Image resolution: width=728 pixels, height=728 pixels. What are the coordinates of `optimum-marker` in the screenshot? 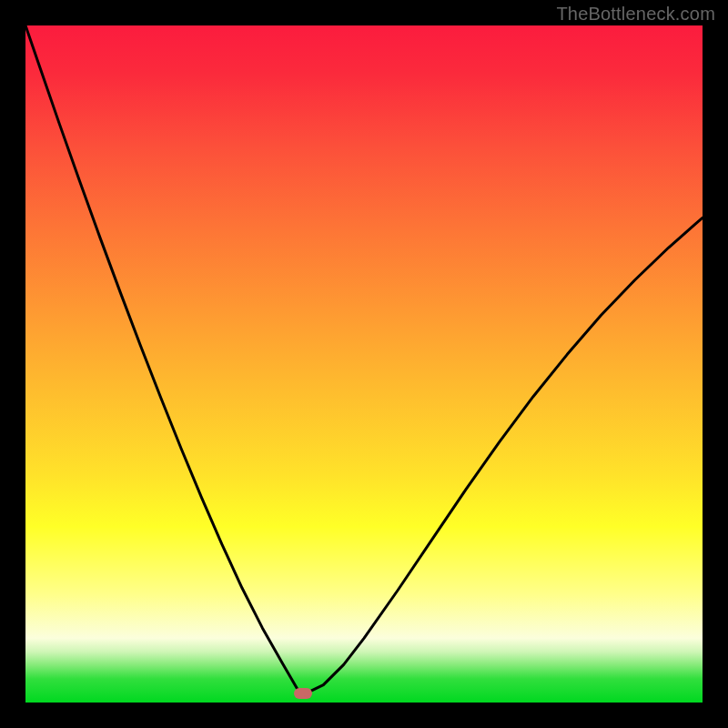 It's located at (303, 693).